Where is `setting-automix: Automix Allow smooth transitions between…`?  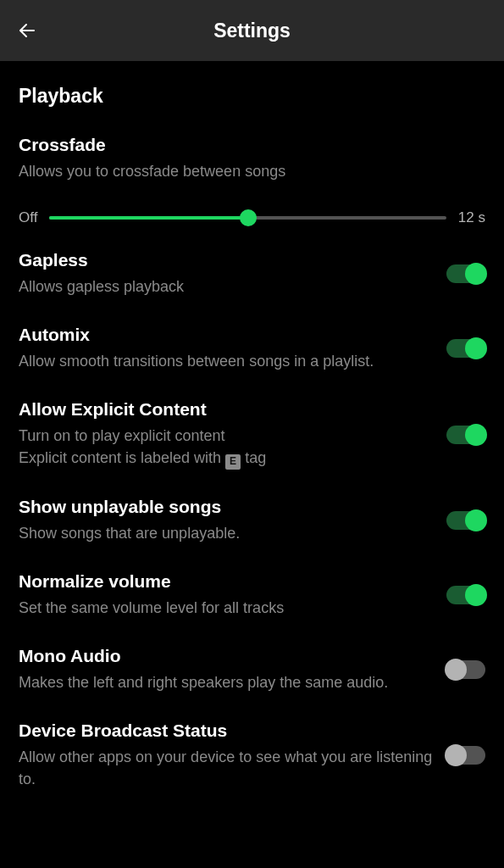
setting-automix: Automix Allow smooth transitions between… is located at coordinates (252, 348).